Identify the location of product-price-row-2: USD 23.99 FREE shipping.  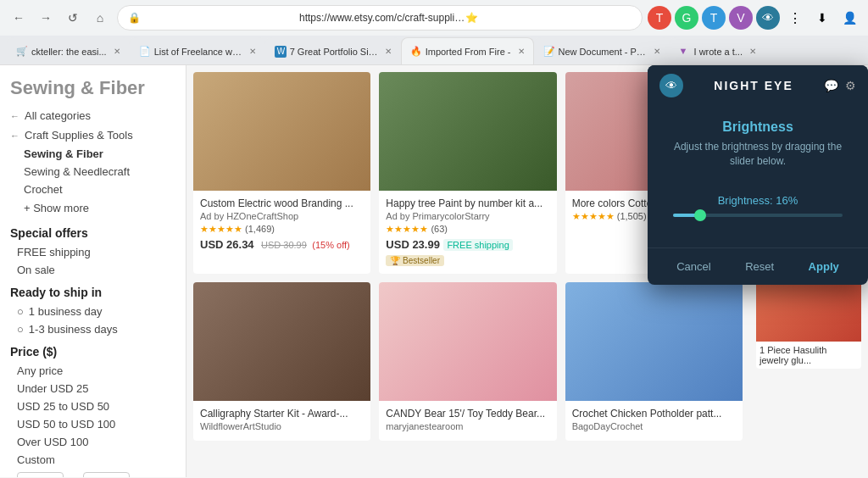
(468, 244).